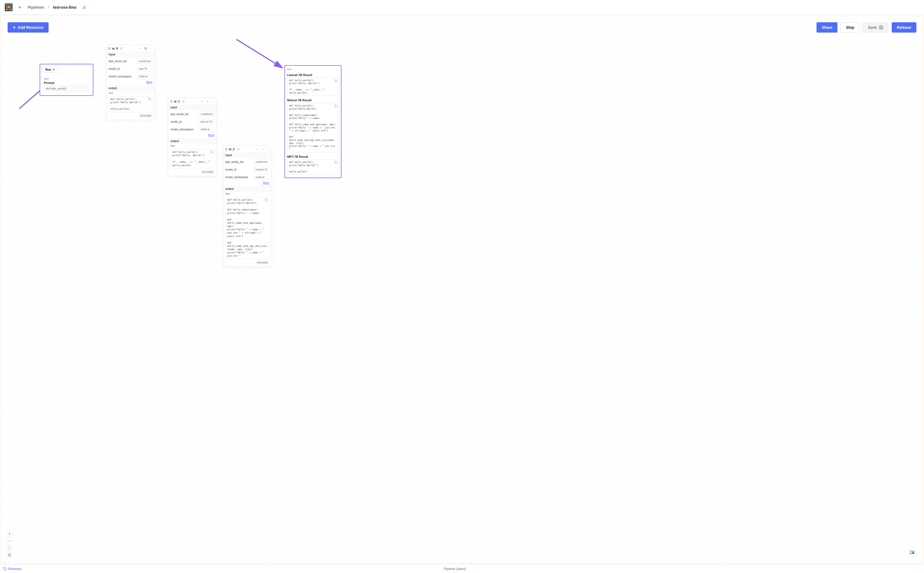 The image size is (924, 573). I want to click on result-code-mistral: def hello_world(): print("Hello World") …, so click(313, 128).